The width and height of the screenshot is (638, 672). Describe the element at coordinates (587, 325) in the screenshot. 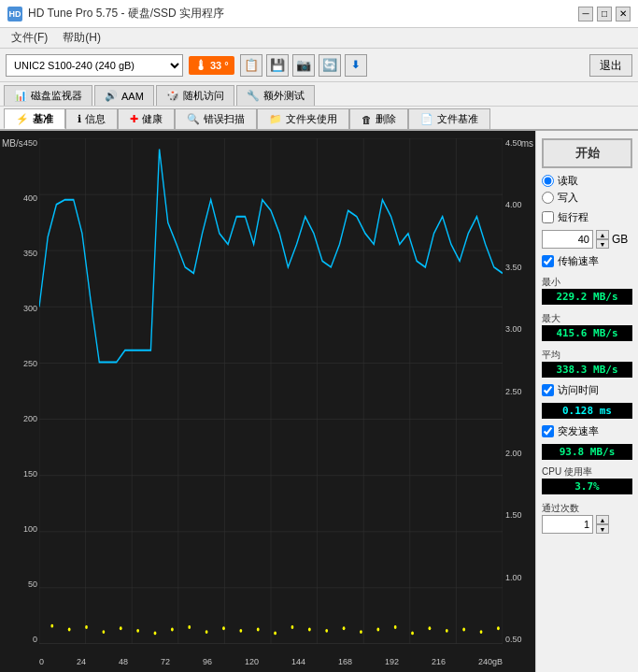

I see `max-stat: 最大 415.6 MB/s` at that location.